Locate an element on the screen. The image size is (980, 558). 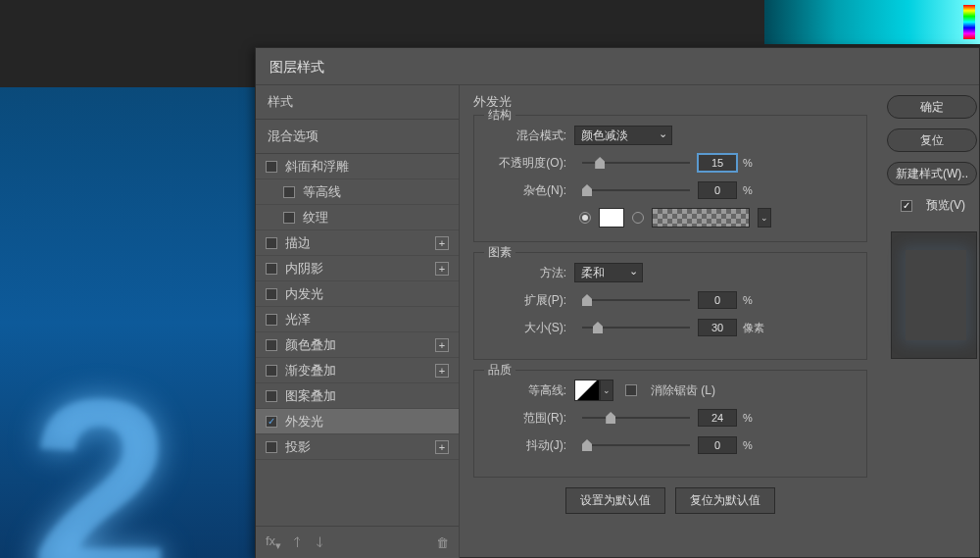
glow-gradient-swatch is located at coordinates (701, 218).